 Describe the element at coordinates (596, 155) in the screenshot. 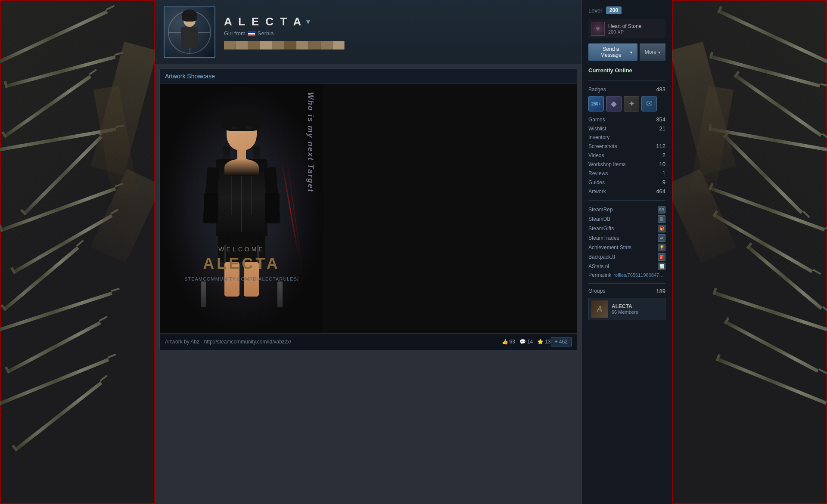

I see `videos-label: Videos` at that location.